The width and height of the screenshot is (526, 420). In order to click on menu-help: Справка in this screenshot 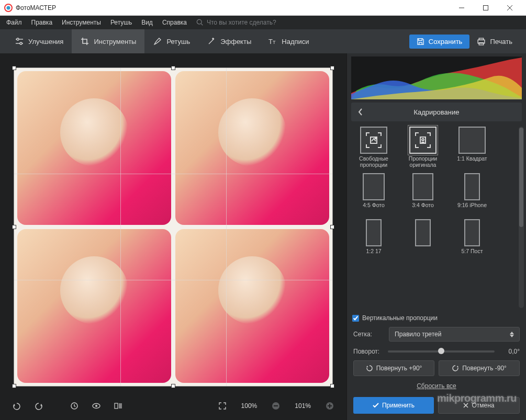, I will do `click(175, 22)`.